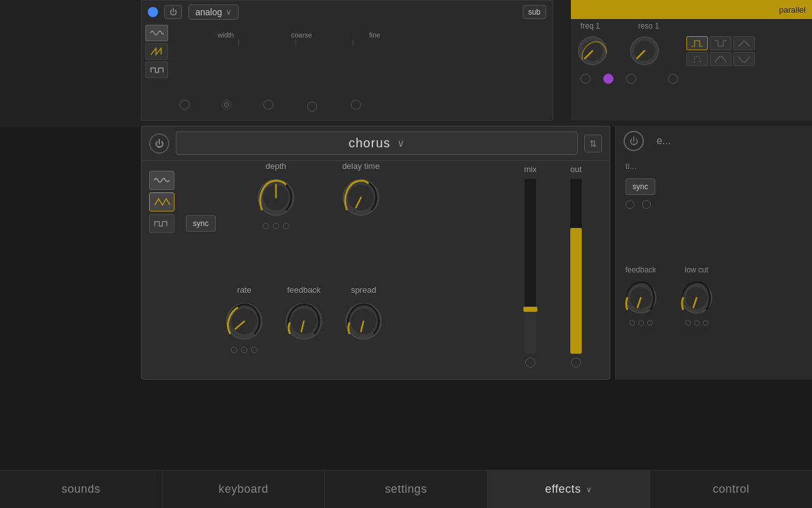 The image size is (812, 508). What do you see at coordinates (576, 267) in the screenshot?
I see `out-slider-track` at bounding box center [576, 267].